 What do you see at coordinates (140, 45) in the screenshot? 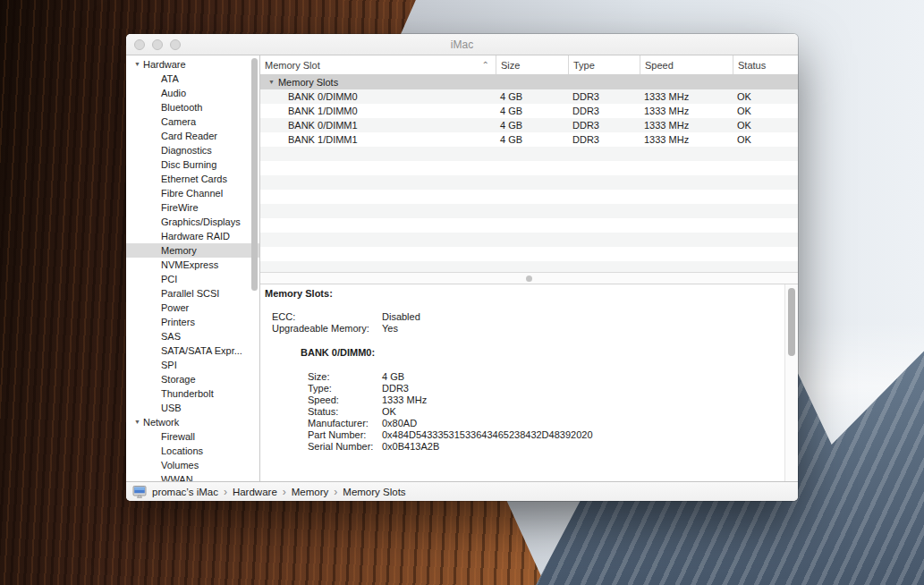
I see `close-button` at bounding box center [140, 45].